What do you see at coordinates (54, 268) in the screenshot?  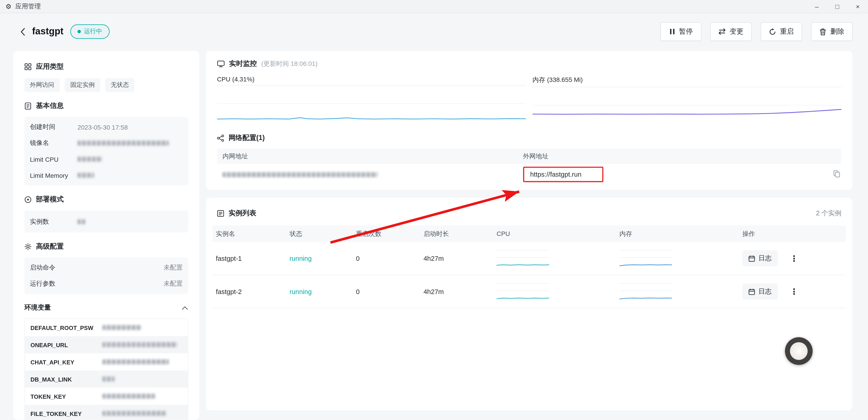 I see `start-cmd-label: 启动命令` at bounding box center [54, 268].